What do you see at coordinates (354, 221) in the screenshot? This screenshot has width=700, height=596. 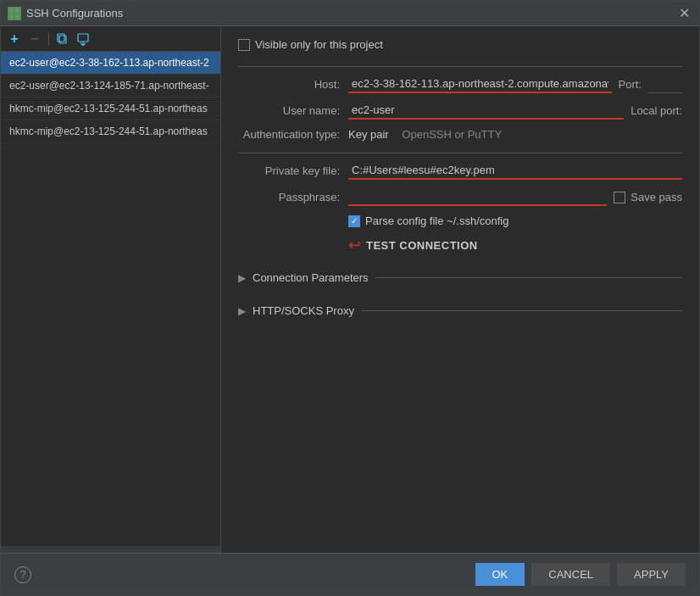 I see `parse-config-checkbox` at bounding box center [354, 221].